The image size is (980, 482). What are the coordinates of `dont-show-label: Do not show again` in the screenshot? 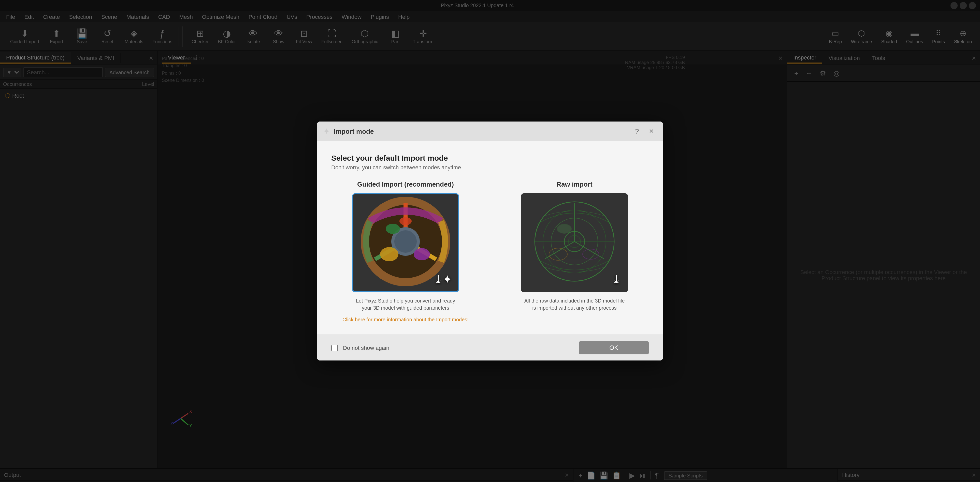 It's located at (366, 348).